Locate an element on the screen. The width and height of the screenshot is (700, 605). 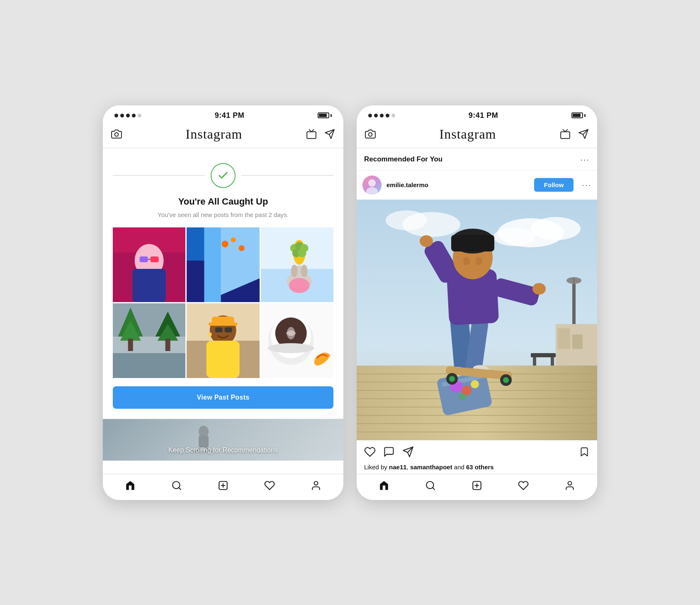
post-user-row: emilie.talermo Follow ··· is located at coordinates (477, 185).